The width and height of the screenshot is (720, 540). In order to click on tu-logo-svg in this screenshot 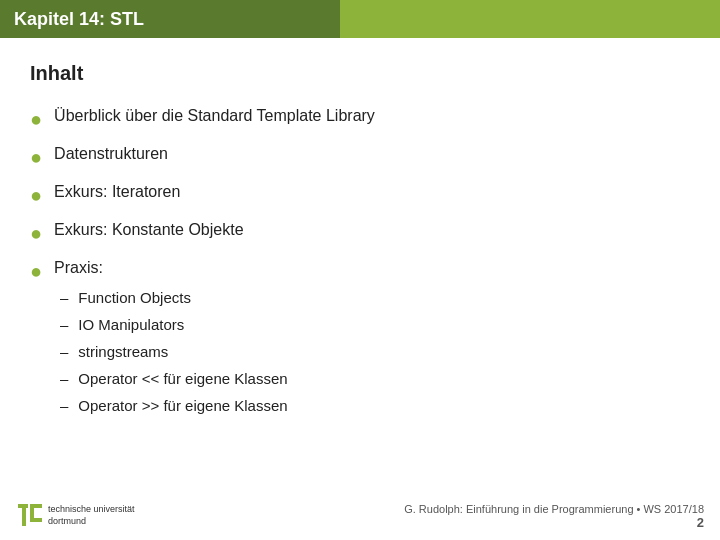, I will do `click(30, 516)`.